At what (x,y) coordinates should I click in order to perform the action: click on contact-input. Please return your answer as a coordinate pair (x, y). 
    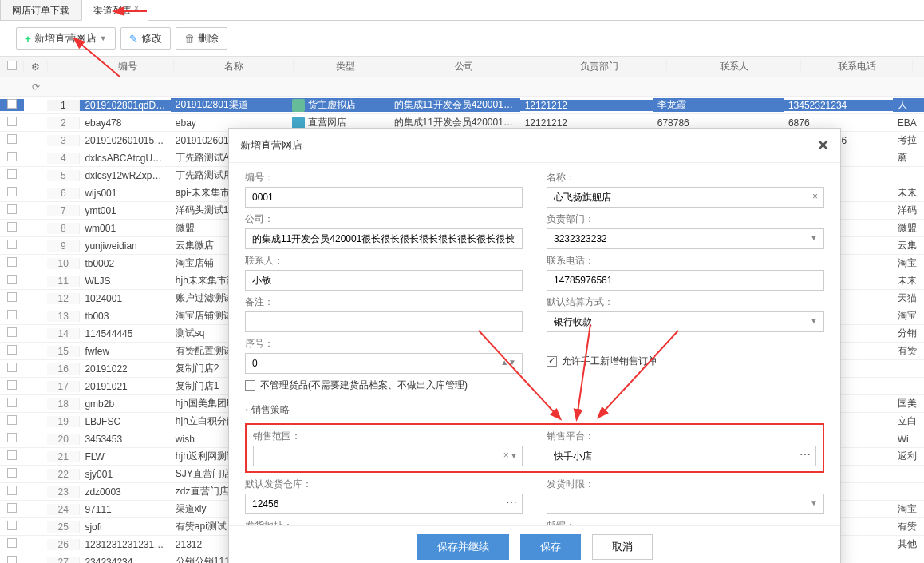
    Looking at the image, I should click on (384, 280).